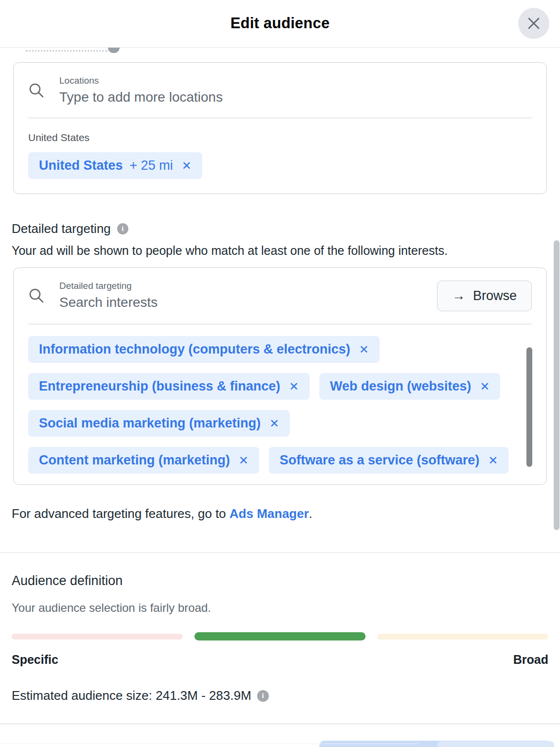 This screenshot has width=560, height=747. What do you see at coordinates (389, 460) in the screenshot?
I see `interest-chip: Software as a service (software)✕` at bounding box center [389, 460].